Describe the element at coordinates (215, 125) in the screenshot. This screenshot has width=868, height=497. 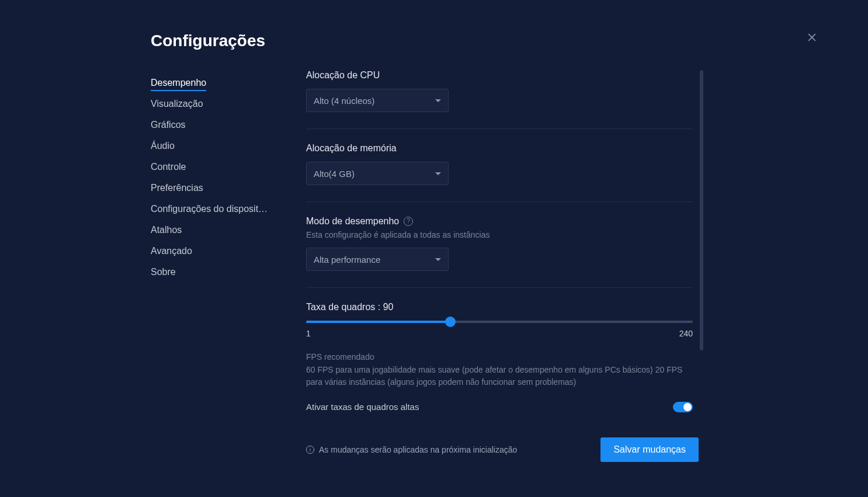
I see `sidebar-item-graficos: Gráficos` at that location.